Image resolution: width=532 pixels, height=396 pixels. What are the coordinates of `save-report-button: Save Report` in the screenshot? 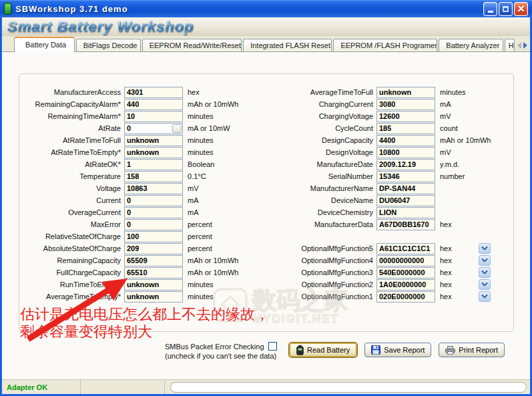 It's located at (398, 350).